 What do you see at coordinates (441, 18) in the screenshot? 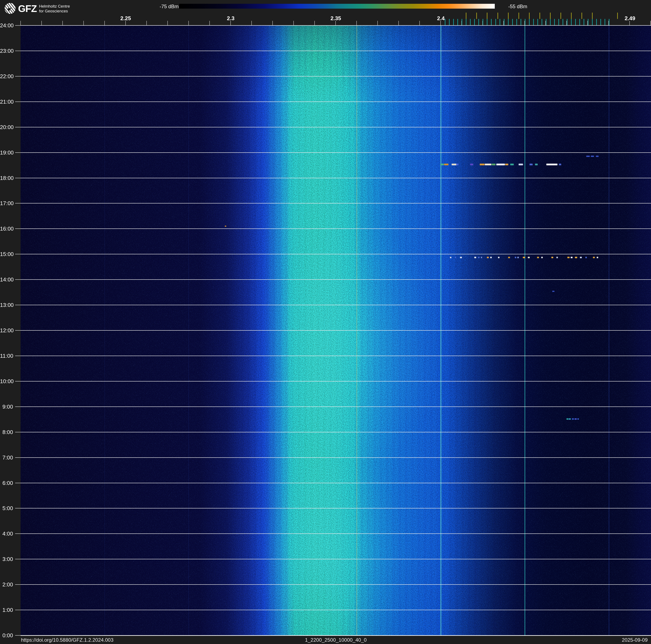
I see `frequency-tick-label: 2.4` at bounding box center [441, 18].